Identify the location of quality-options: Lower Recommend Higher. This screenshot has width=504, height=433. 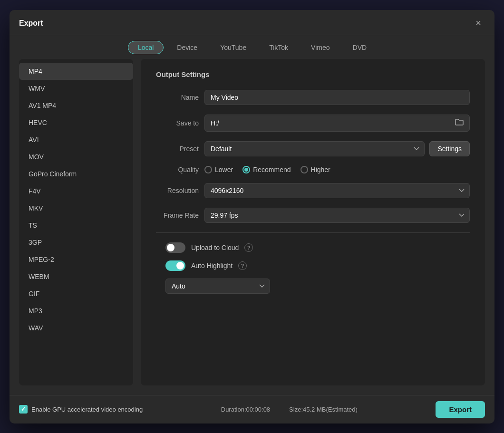
(337, 170).